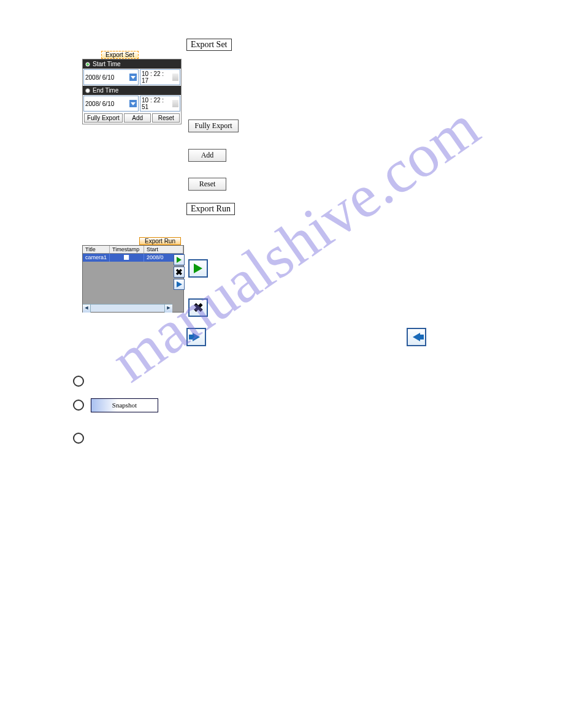 This screenshot has height=728, width=563. I want to click on start-time-input: 10 : 22 : 17, so click(160, 77).